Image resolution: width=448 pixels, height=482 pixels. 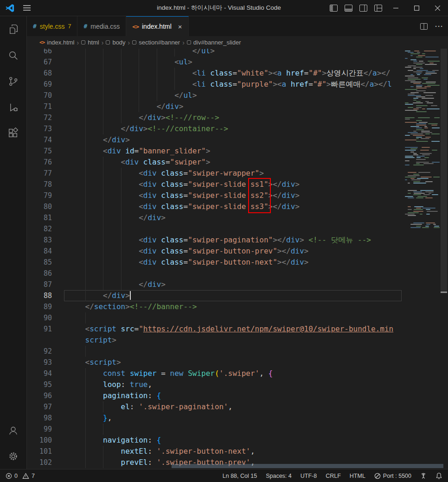 What do you see at coordinates (393, 476) in the screenshot?
I see `live-server-port: Port : 5500` at bounding box center [393, 476].